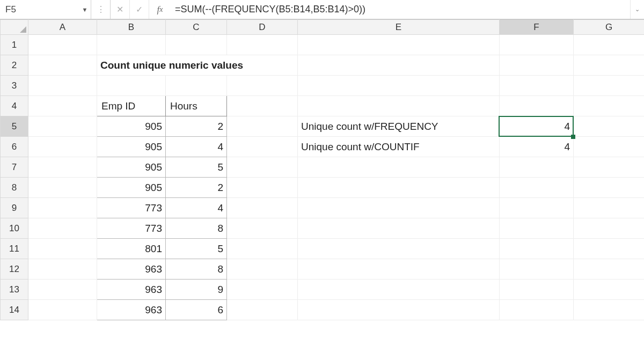  Describe the element at coordinates (14, 27) in the screenshot. I see `select-all-button` at that location.